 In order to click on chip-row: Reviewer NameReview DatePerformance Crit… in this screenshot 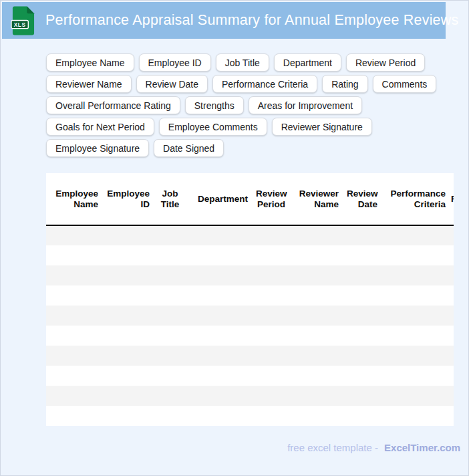, I will do `click(257, 84)`.